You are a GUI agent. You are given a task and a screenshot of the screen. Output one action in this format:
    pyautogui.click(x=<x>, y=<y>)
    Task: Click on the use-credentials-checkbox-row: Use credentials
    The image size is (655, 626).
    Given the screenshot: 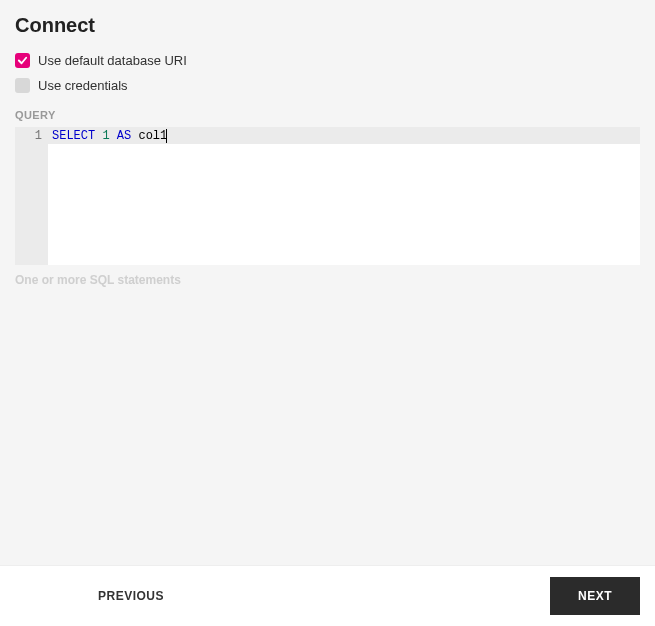 What is the action you would take?
    pyautogui.click(x=328, y=86)
    